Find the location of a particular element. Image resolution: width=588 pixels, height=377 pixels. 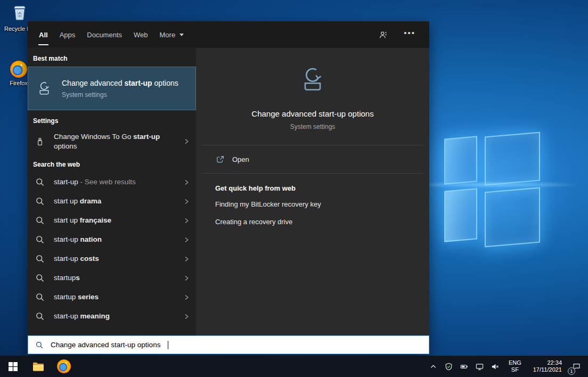

help-link: Creating a recovery drive is located at coordinates (319, 222).